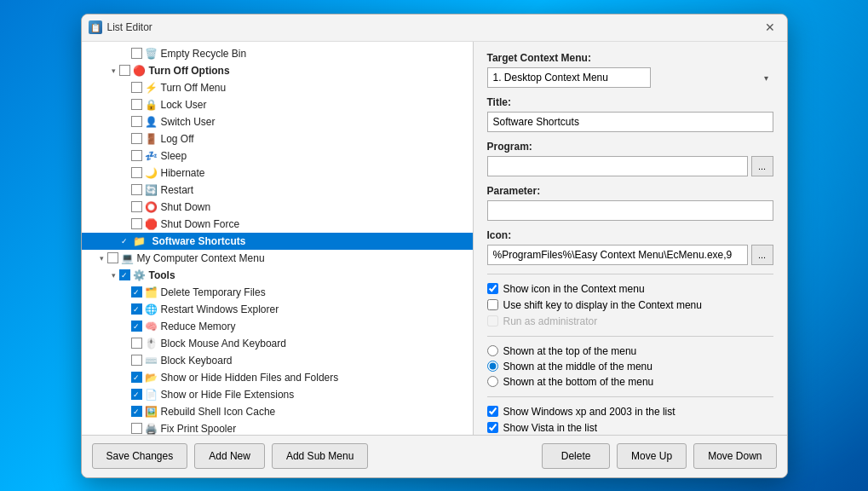 This screenshot has width=868, height=491. I want to click on tree-checkbox-shut-down, so click(136, 206).